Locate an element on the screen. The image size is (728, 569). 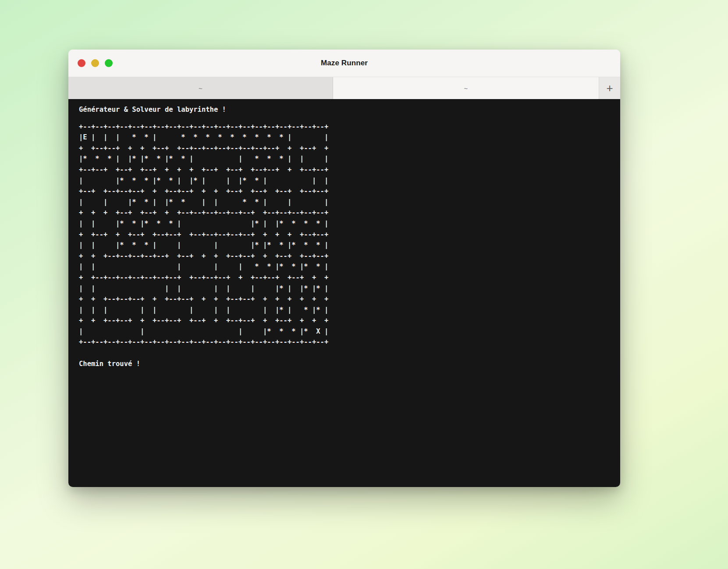
tab-2: ~ is located at coordinates (466, 88).